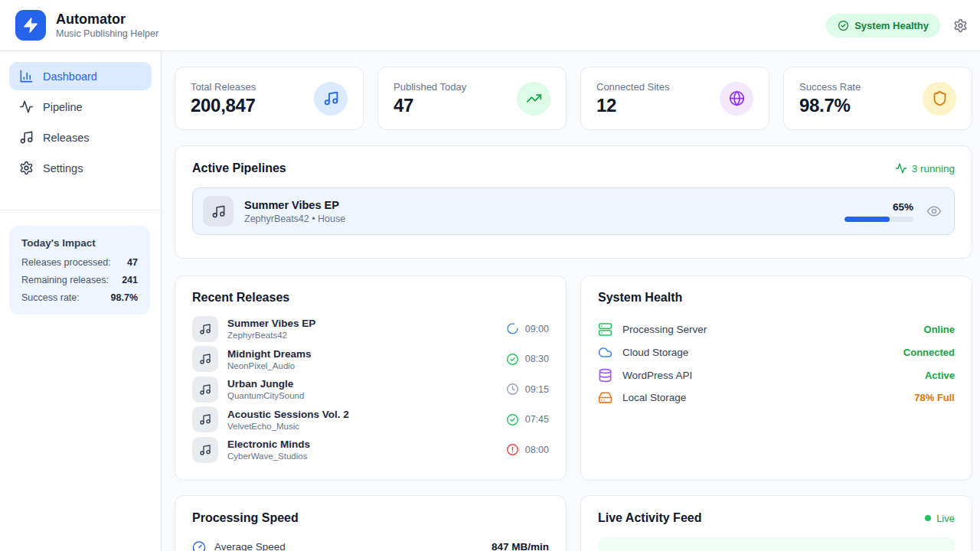  I want to click on sidebar-item-settings: Settings, so click(80, 168).